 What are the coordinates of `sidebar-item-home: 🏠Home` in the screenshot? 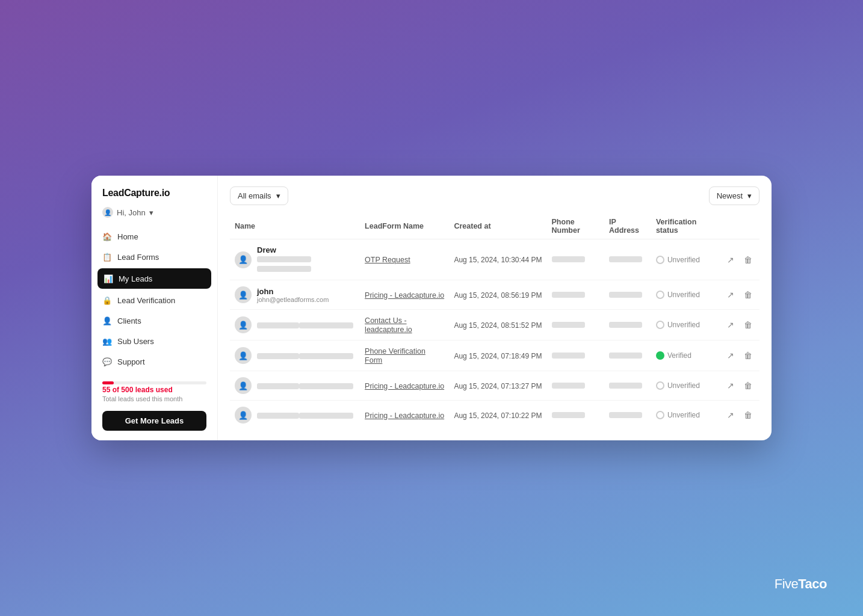 It's located at (154, 236).